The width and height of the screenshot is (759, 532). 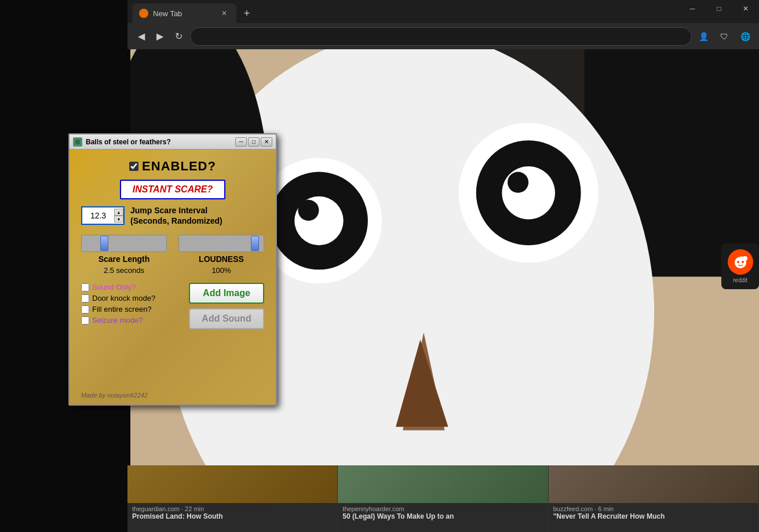 What do you see at coordinates (103, 216) in the screenshot?
I see `interval-input-wrap: ▲ ▼` at bounding box center [103, 216].